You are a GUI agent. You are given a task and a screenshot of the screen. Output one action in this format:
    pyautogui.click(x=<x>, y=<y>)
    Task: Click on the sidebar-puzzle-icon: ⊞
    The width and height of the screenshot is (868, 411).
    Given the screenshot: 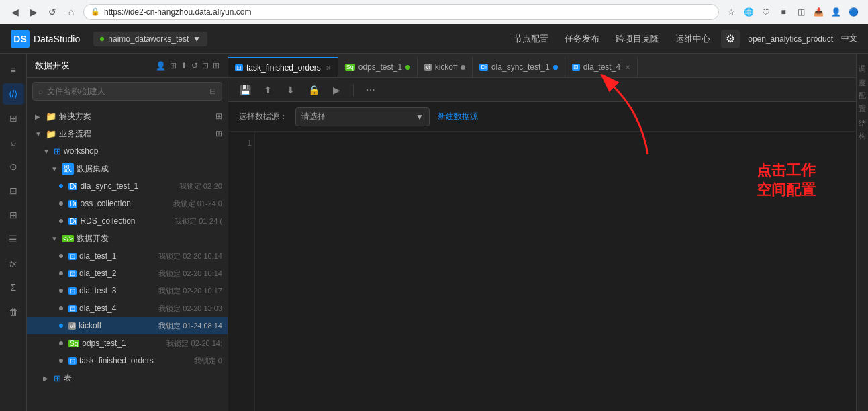 What is the action you would take?
    pyautogui.click(x=13, y=118)
    